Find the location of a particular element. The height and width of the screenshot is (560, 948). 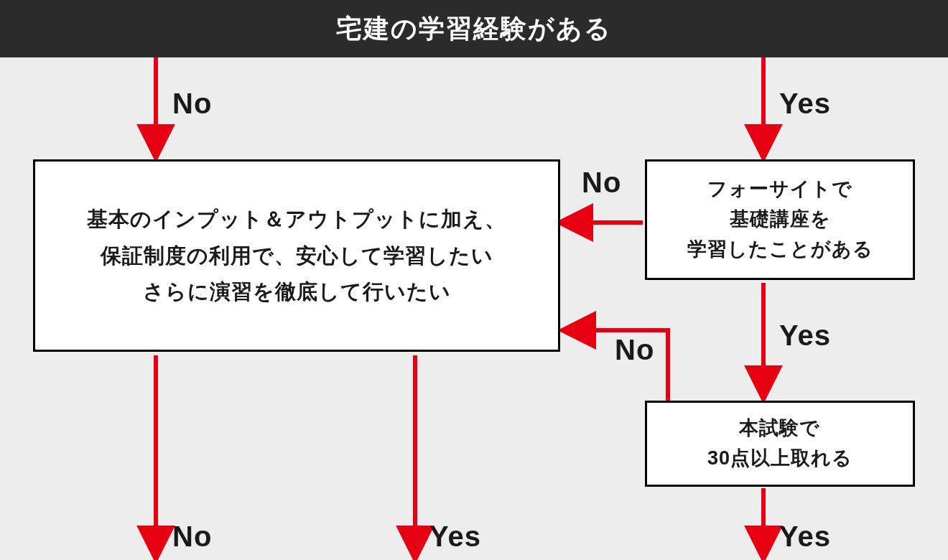

node-line: 保証制度の利用で、安心して学習したい is located at coordinates (297, 256).